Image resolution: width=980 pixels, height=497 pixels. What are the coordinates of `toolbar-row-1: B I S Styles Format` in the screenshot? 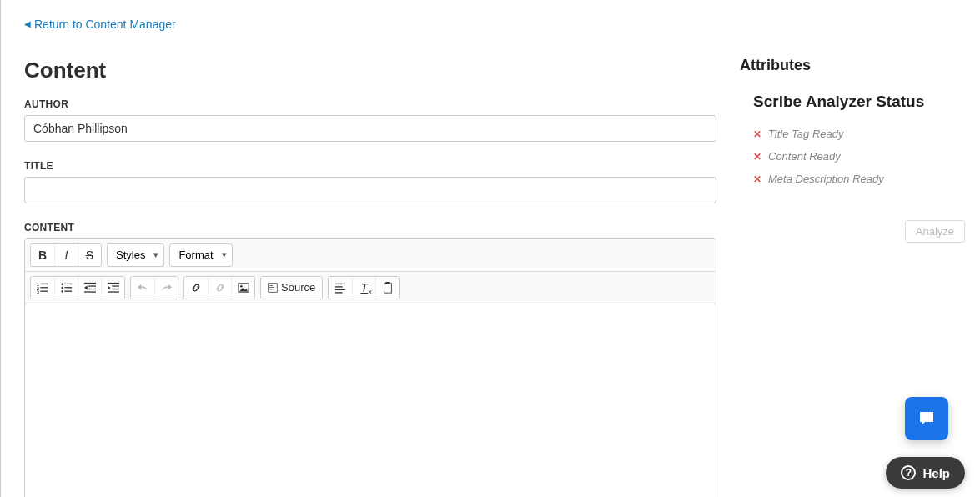 It's located at (370, 255).